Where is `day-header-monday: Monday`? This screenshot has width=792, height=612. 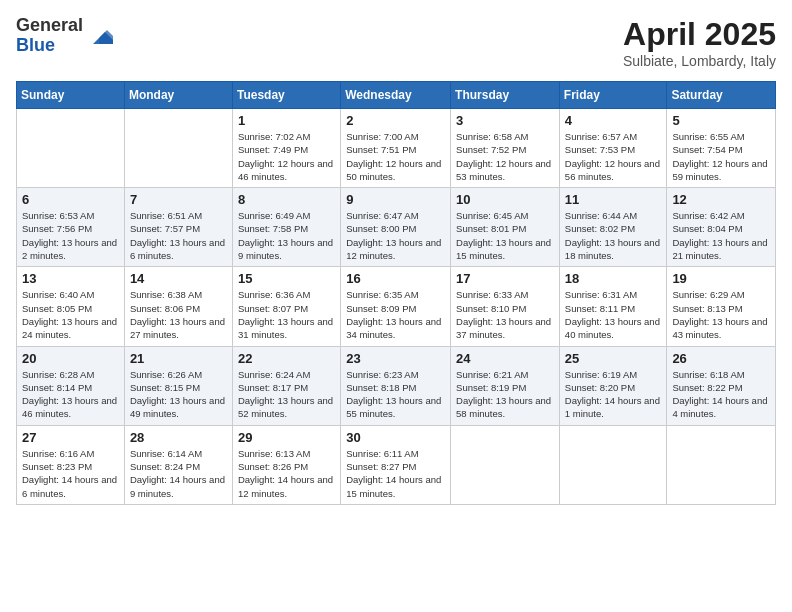
day-header-monday: Monday is located at coordinates (178, 96).